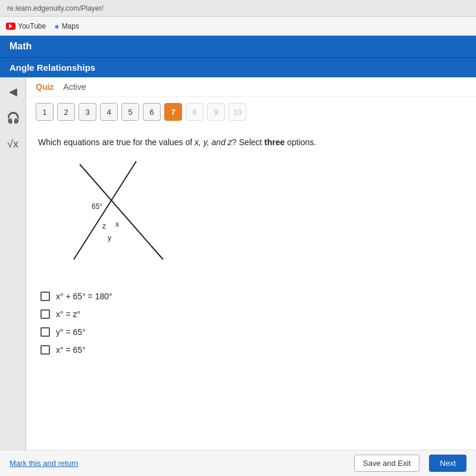 The image size is (476, 476). Describe the element at coordinates (238, 8) in the screenshot. I see `browser-bar: re.learn.edgenuity.com/Player/` at that location.